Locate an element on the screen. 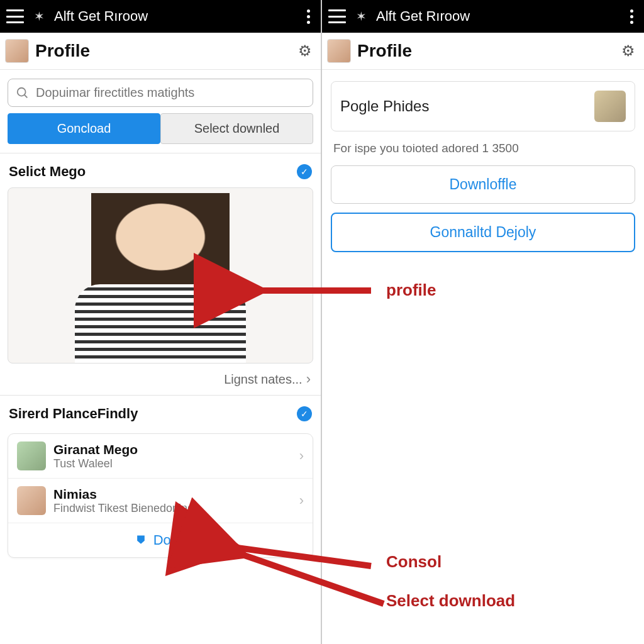 The width and height of the screenshot is (644, 644). list-item: Giranat Mego Tust Waleel › is located at coordinates (160, 457).